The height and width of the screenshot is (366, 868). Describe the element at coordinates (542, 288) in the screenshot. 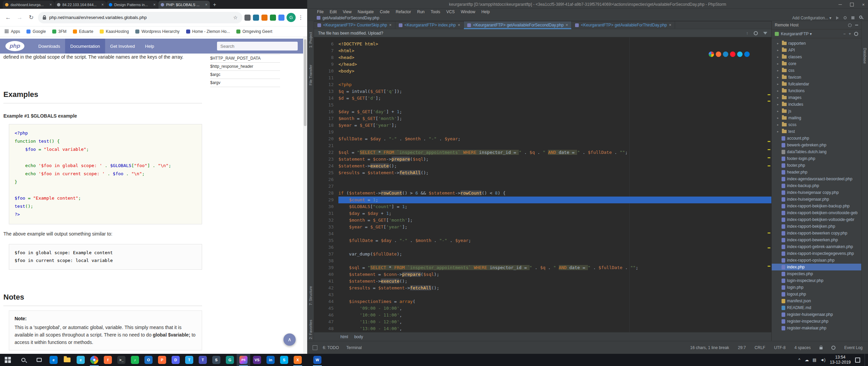

I see `editor-line: 42 $results = $statement->fetchAll();` at that location.